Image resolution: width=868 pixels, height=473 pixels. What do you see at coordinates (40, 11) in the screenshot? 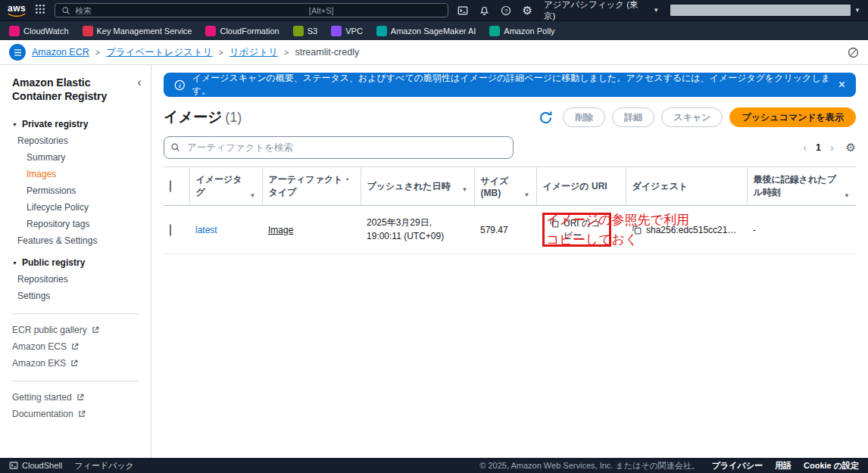
I see `apps-grid-icon` at bounding box center [40, 11].